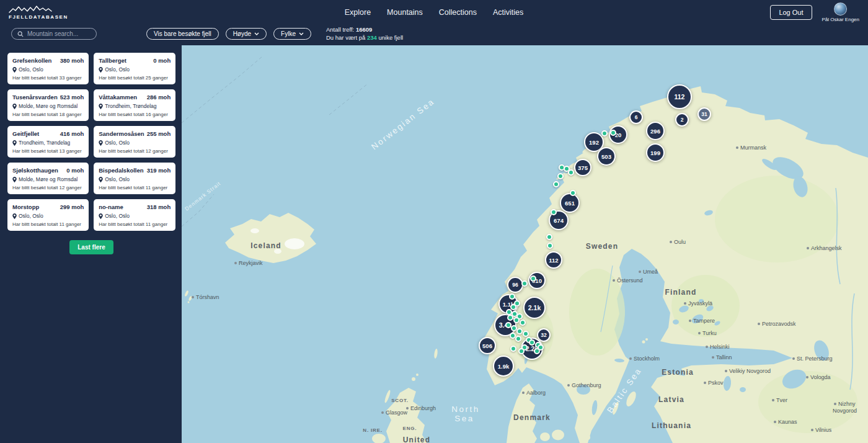  I want to click on mountain-location: Trondheim, Trøndelag, so click(130, 106).